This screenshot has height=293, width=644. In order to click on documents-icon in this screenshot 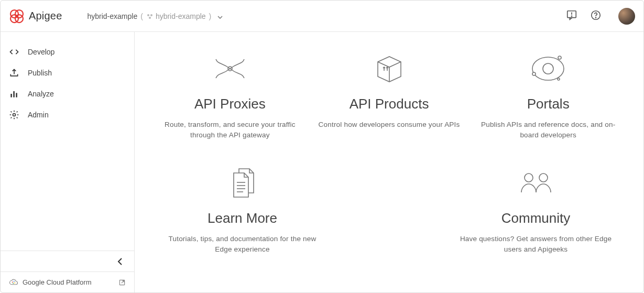, I will do `click(243, 183)`.